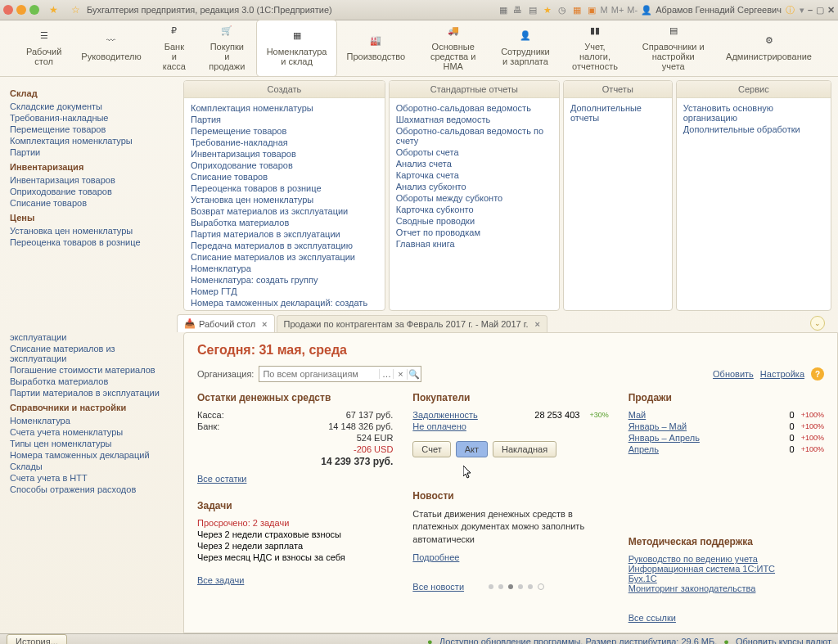  What do you see at coordinates (340, 374) in the screenshot?
I see `org-combo: … × 🔍` at bounding box center [340, 374].